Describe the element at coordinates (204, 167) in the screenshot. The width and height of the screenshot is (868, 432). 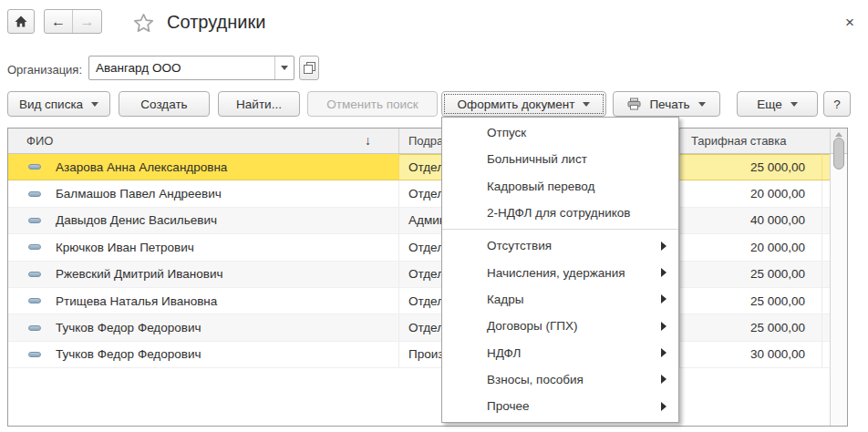
I see `cell-fio: Азарова Анна Александровна` at that location.